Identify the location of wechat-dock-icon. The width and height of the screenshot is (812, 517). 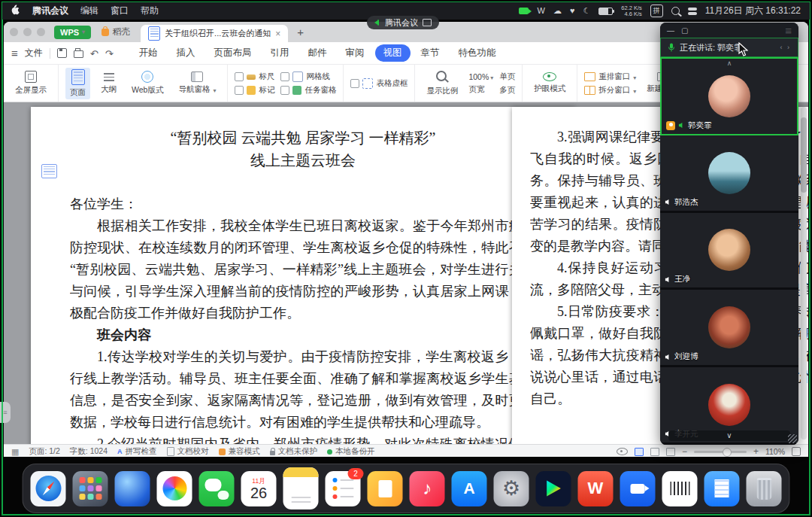
(217, 489).